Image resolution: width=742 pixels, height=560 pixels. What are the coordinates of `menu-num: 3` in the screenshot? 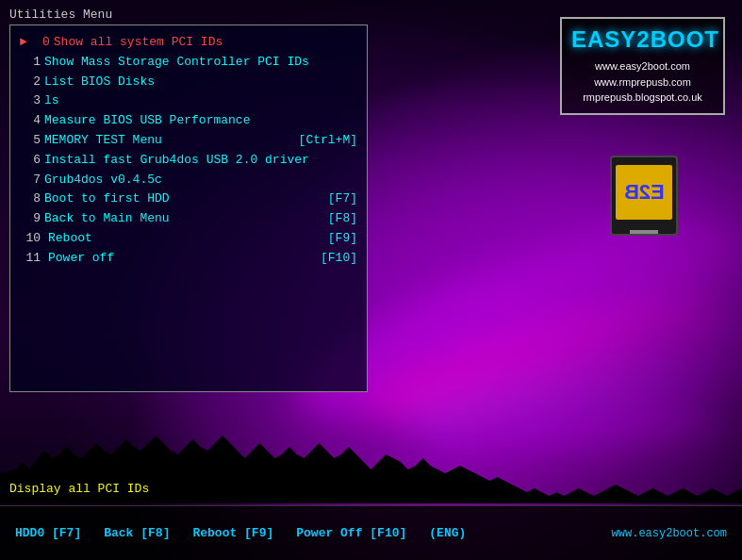 It's located at (30, 102).